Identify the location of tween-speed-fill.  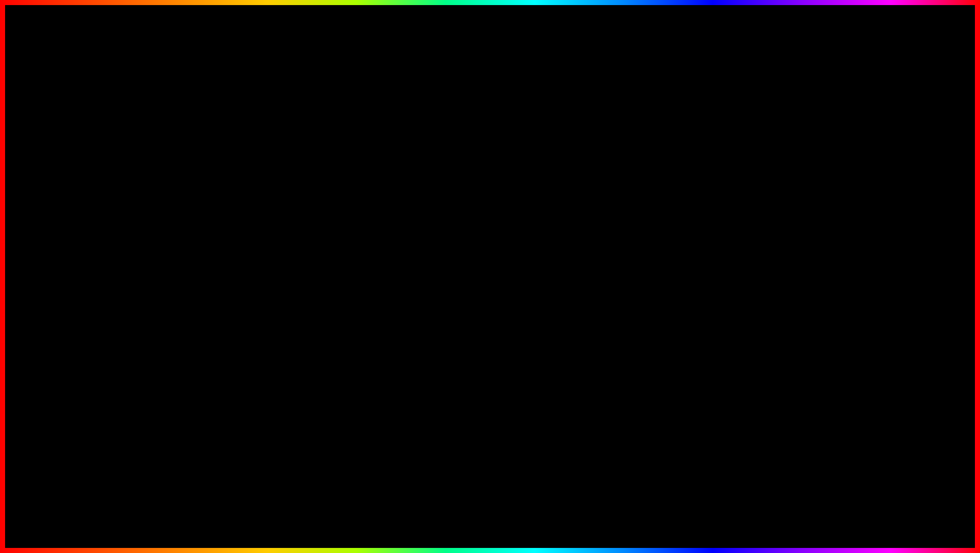
(511, 220).